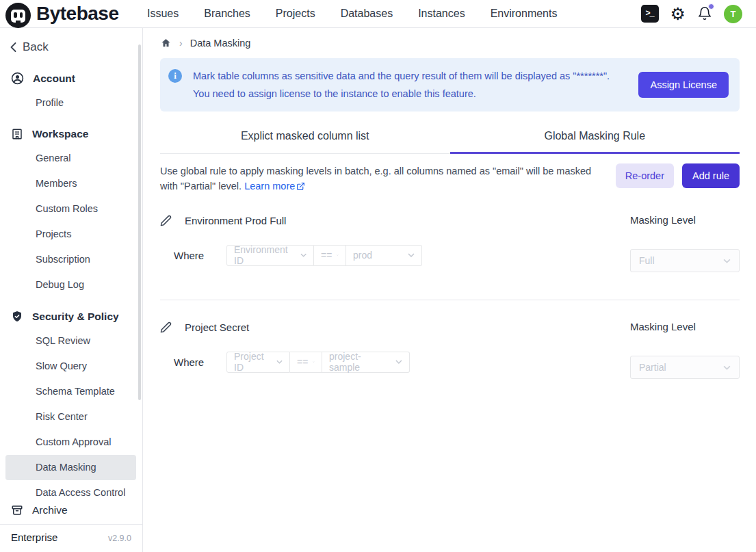 Image resolution: width=756 pixels, height=552 pixels. I want to click on plan-label: Enterprise, so click(34, 538).